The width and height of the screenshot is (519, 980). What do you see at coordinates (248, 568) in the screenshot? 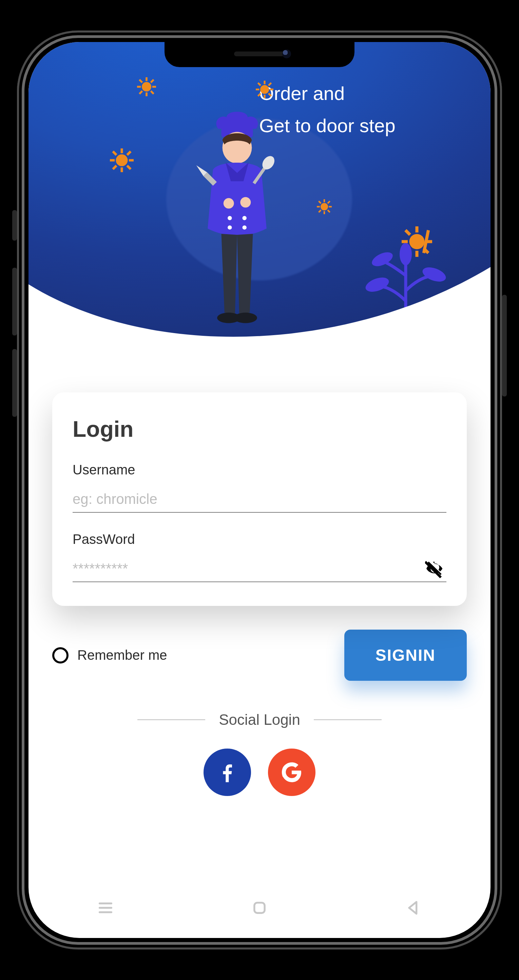
I see `password-input` at bounding box center [248, 568].